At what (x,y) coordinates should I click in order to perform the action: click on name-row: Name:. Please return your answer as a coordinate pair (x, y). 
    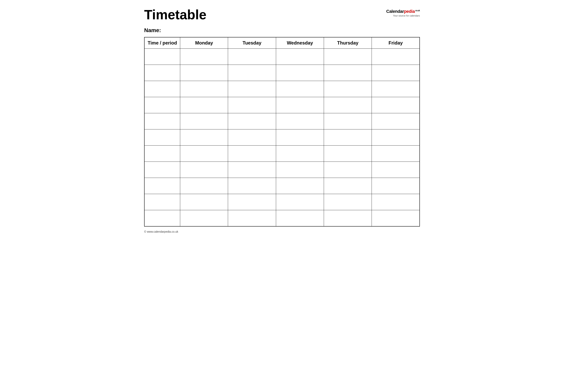
    Looking at the image, I should click on (282, 30).